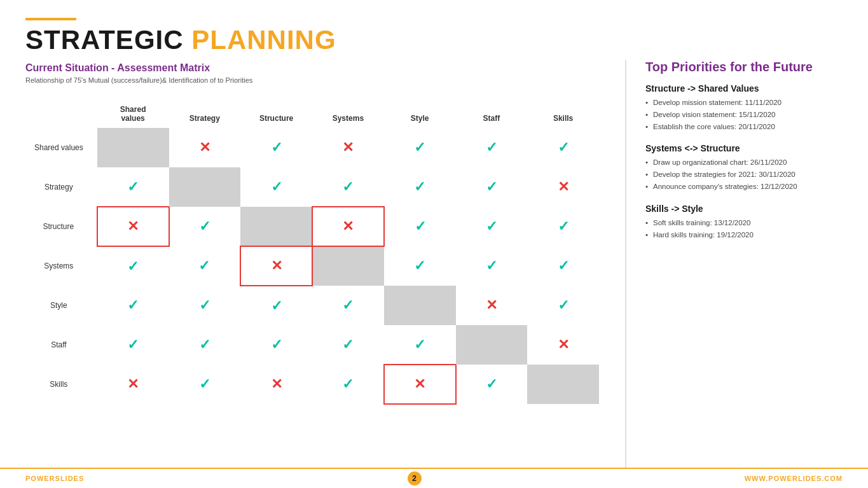  Describe the element at coordinates (61, 384) in the screenshot. I see `row-label: Skills` at that location.